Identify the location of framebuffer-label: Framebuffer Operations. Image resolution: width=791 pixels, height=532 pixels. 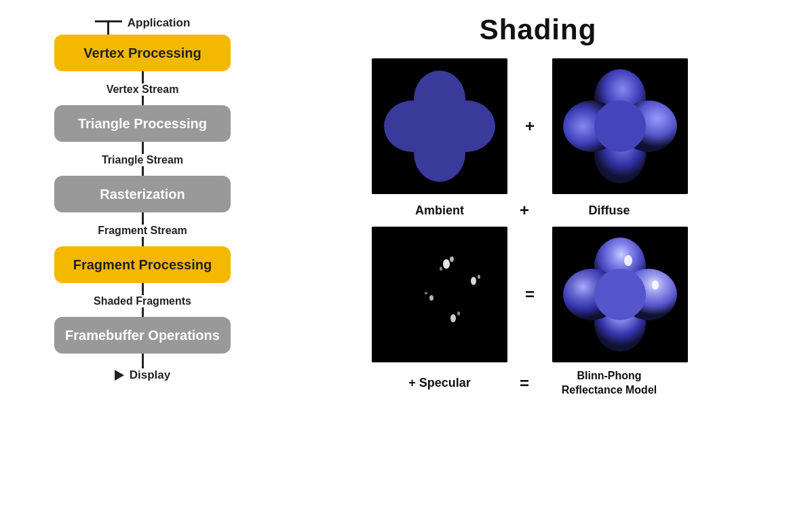
(142, 335).